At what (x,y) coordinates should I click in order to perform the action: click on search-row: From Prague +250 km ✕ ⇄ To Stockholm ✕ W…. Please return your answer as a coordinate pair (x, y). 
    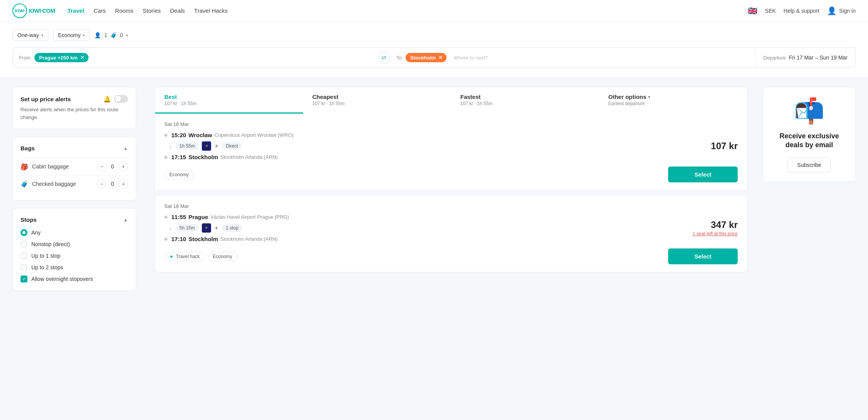
    Looking at the image, I should click on (434, 58).